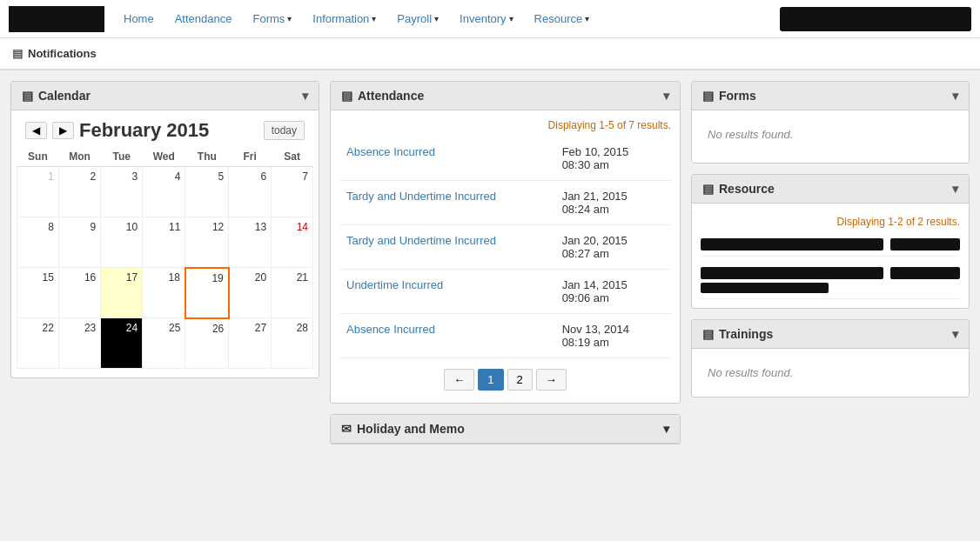 This screenshot has width=980, height=541. Describe the element at coordinates (346, 429) in the screenshot. I see `holiday-icon: ✉` at that location.